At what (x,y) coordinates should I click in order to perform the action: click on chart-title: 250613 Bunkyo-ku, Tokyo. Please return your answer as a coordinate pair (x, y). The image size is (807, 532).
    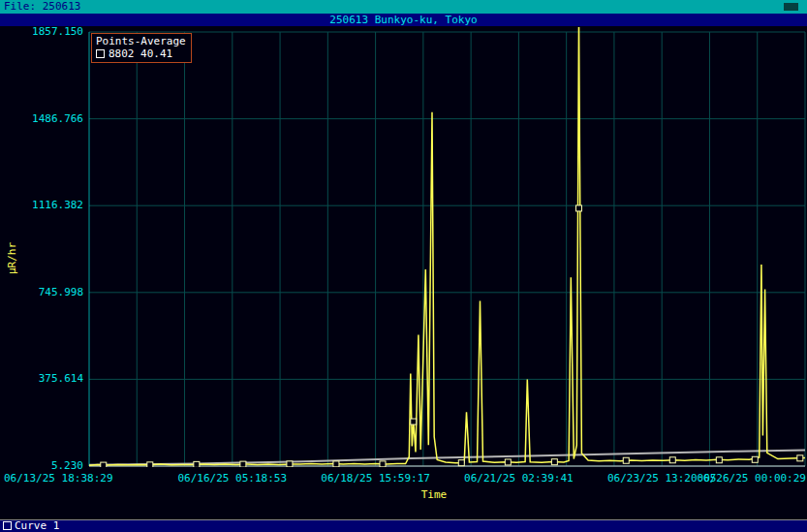
    Looking at the image, I should click on (403, 19).